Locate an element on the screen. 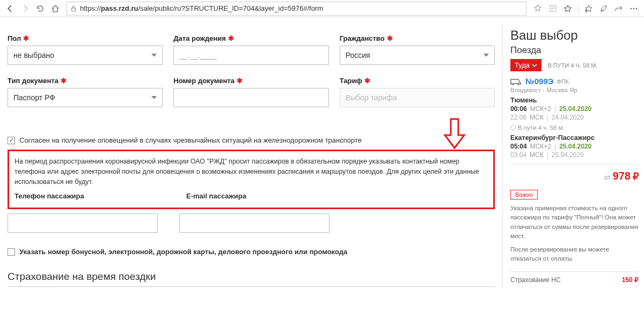 This screenshot has width=644, height=333. consent-checkbox: ✓ is located at coordinates (11, 140).